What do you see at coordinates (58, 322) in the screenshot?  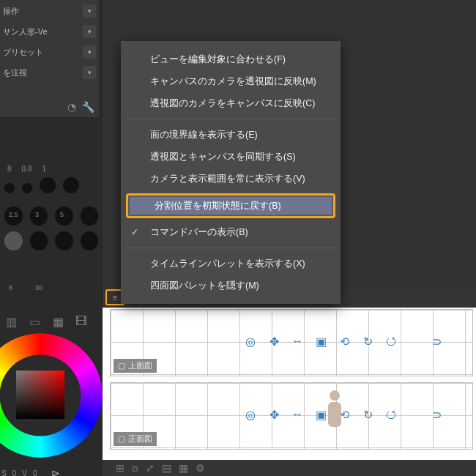 I see `transparency-icon: ▦` at bounding box center [58, 322].